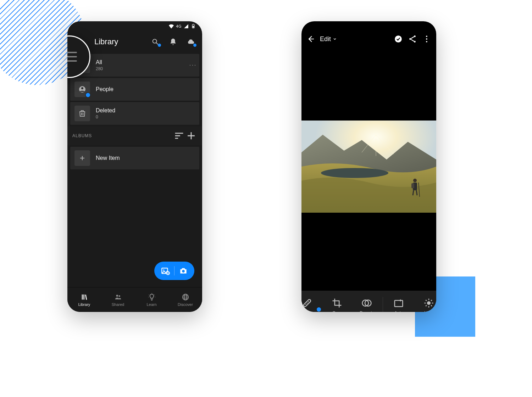 This screenshot has height=397, width=532. Describe the element at coordinates (311, 305) in the screenshot. I see `tool-healing: Healing` at that location.